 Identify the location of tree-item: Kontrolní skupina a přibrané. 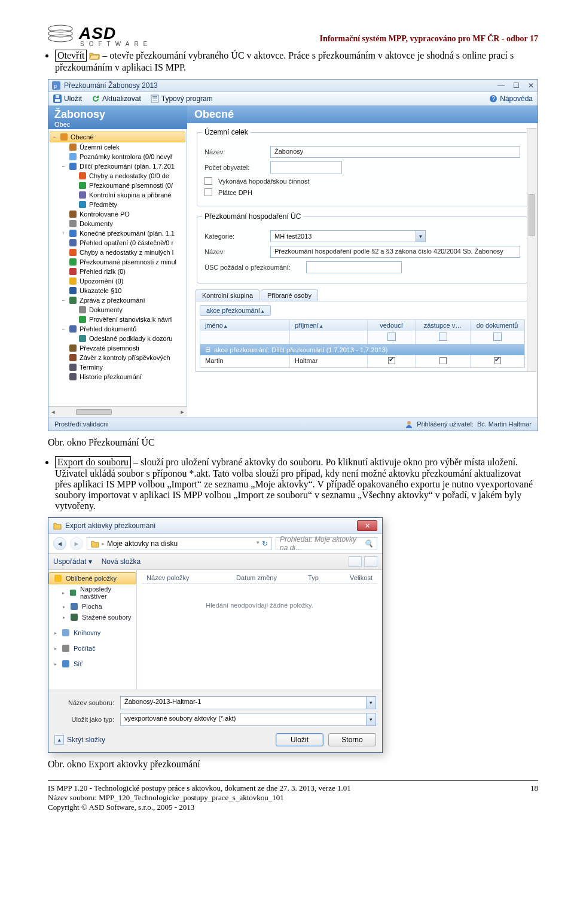
(117, 195).